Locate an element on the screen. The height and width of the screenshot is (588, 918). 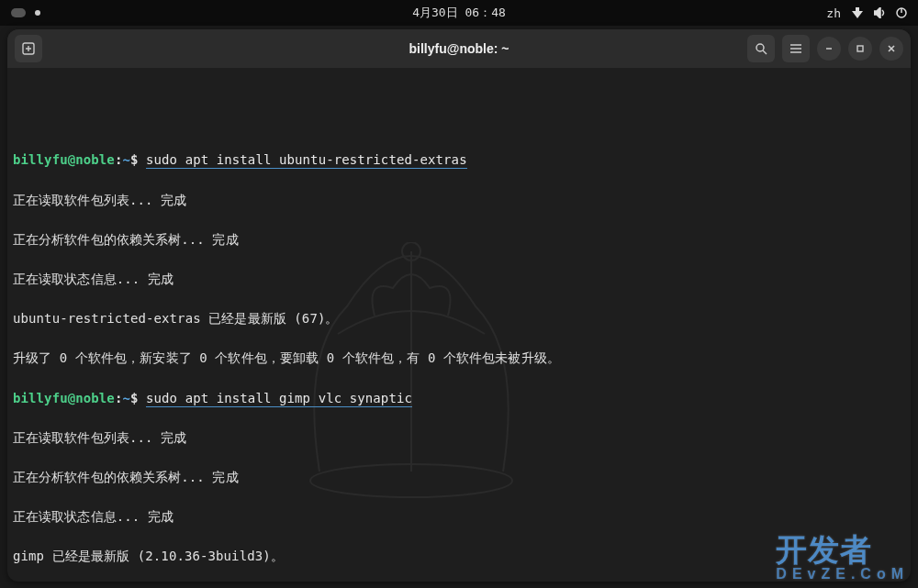
minimize-button is located at coordinates (829, 49).